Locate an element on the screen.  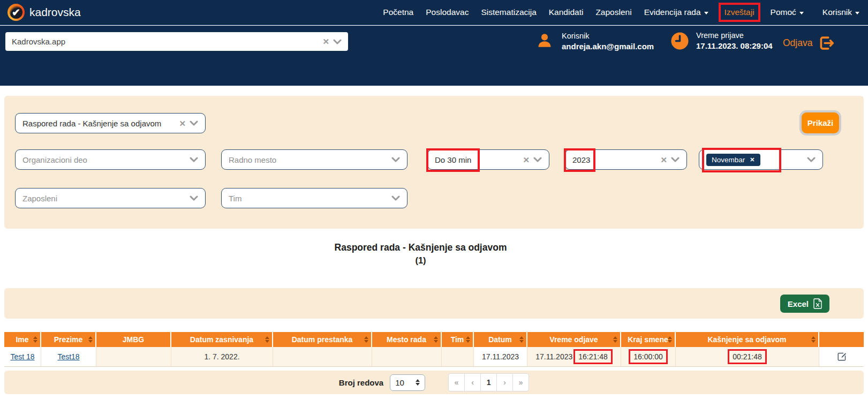
excel-file-icon is located at coordinates (818, 304).